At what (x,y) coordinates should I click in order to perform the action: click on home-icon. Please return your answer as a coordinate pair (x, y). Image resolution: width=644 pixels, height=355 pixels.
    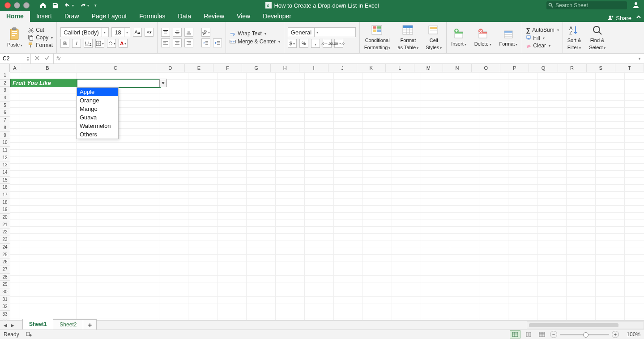
    Looking at the image, I should click on (43, 5).